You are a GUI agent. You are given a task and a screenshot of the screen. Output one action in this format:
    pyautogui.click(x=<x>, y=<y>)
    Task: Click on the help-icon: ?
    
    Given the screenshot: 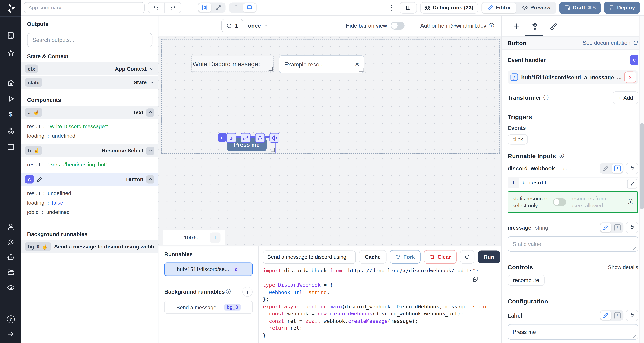 What is the action you would take?
    pyautogui.click(x=10, y=319)
    